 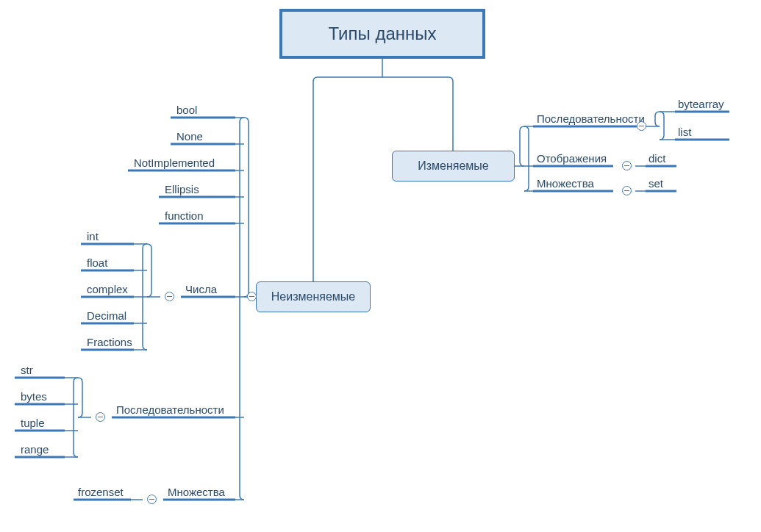 I want to click on root-title: Типы данных, so click(x=382, y=34).